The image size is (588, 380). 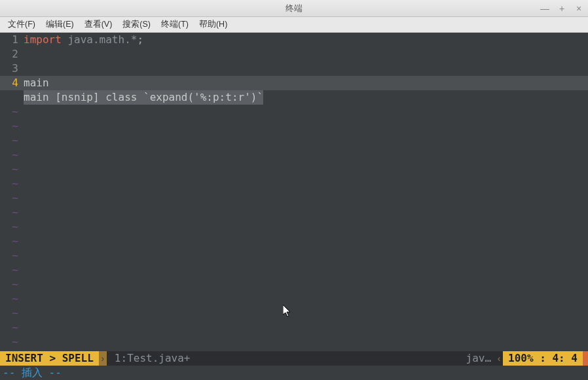 I want to click on close-button: ×, so click(x=579, y=9).